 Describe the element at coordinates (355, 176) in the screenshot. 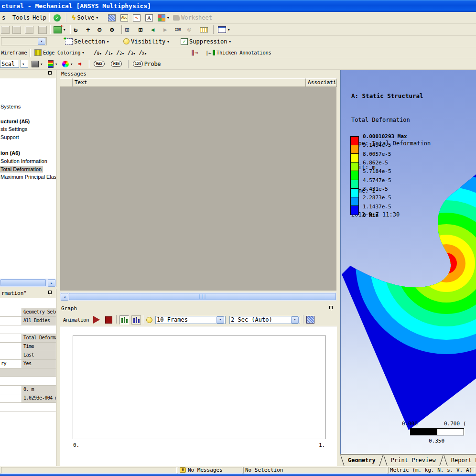

I see `contour-legend-bar` at that location.